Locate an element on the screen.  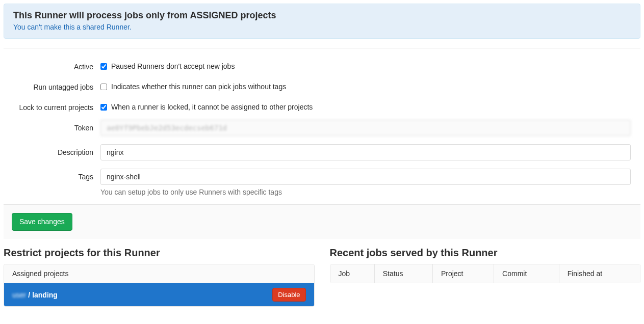
active-checkbox is located at coordinates (104, 66).